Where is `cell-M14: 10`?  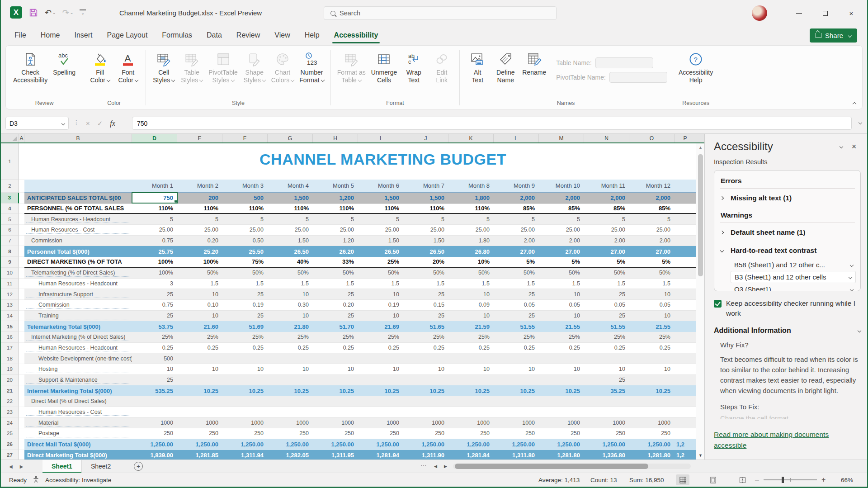
cell-M14: 10 is located at coordinates (561, 316).